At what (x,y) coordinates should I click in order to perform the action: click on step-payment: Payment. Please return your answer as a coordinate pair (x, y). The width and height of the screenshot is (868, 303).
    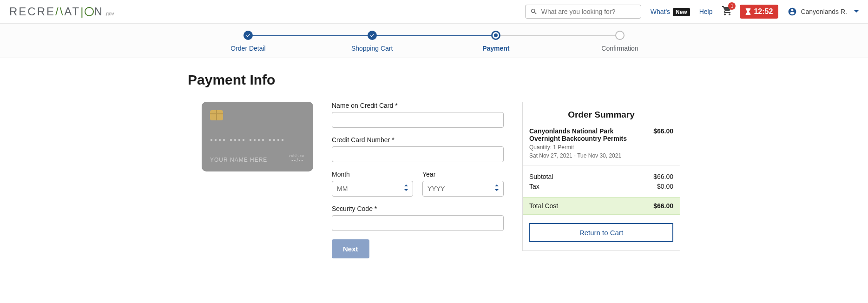
    Looking at the image, I should click on (496, 41).